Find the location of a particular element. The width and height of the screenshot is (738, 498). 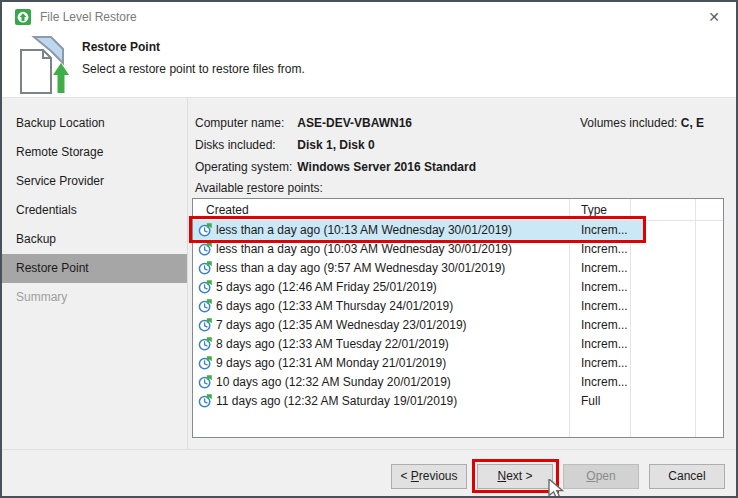

restore-files-icon is located at coordinates (44, 66).